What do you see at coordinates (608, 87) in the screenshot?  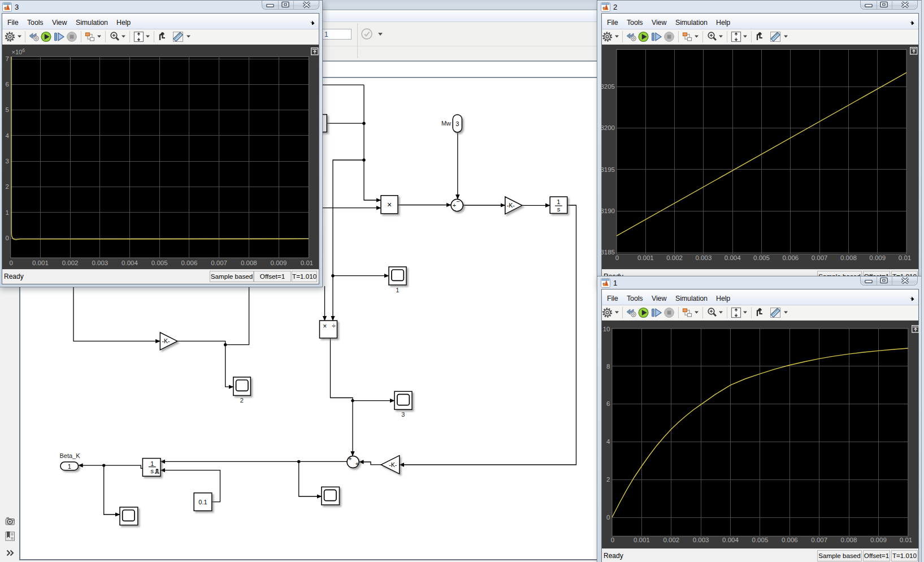 I see `svg-text: 3205` at bounding box center [608, 87].